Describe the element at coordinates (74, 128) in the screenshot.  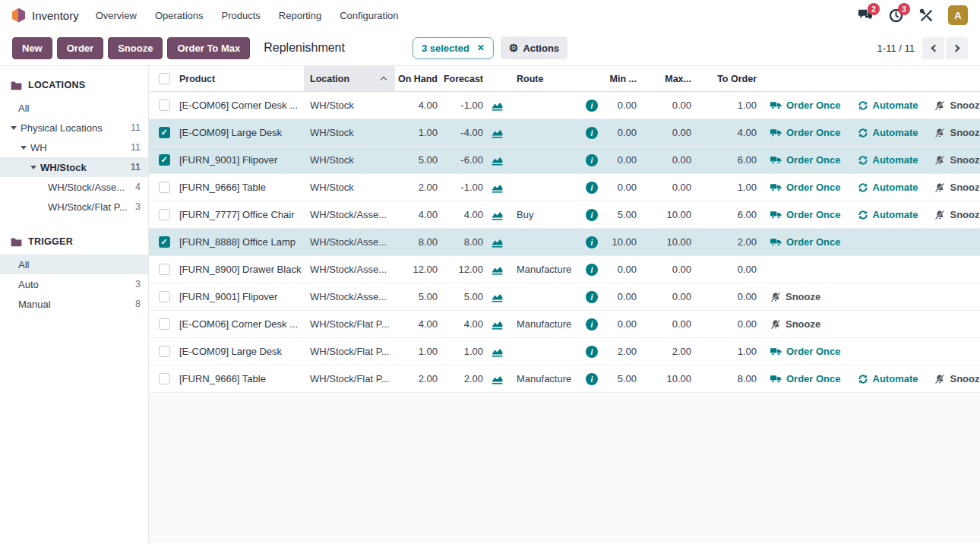
I see `sidebar-item-physical-locations: Physical Locations 11` at that location.